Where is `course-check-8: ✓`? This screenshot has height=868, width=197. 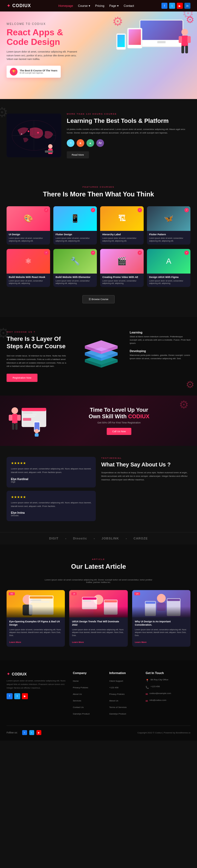 course-check-8: ✓ is located at coordinates (187, 253).